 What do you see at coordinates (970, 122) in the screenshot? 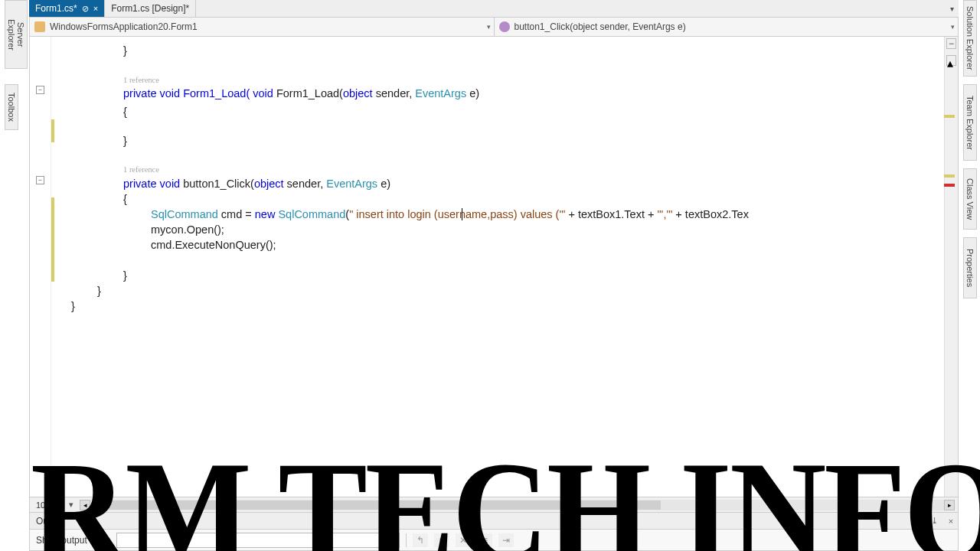
I see `team-explorer-tab: Team Explorer` at bounding box center [970, 122].